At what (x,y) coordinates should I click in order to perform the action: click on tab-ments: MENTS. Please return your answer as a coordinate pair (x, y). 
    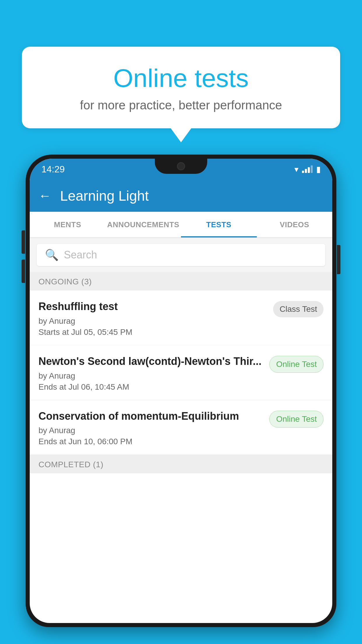
    Looking at the image, I should click on (68, 225).